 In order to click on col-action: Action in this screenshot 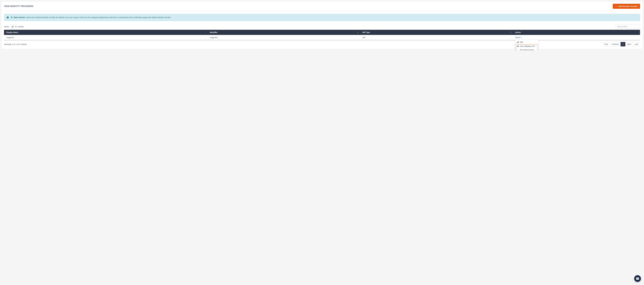, I will do `click(576, 32)`.